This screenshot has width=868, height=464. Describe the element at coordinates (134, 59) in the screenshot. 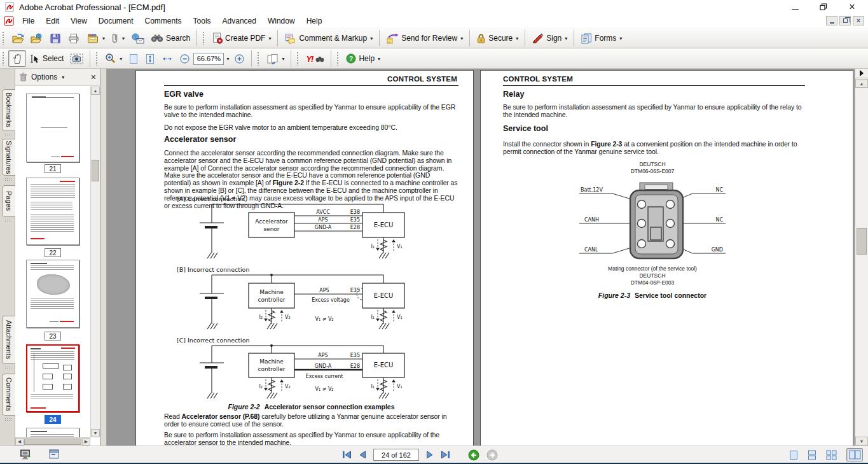

I see `actual-size-button` at that location.